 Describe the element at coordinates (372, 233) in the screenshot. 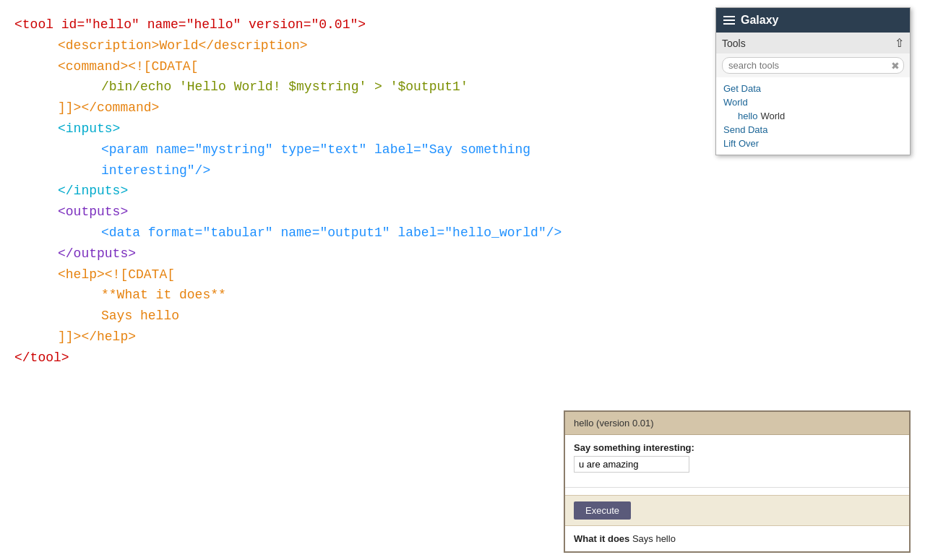

I see `code-line-10: <data format="tabular" name="output1" la…` at that location.